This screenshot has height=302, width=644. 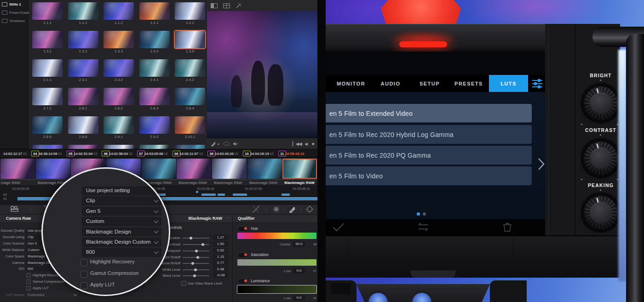 I want to click on toggle-luminance, so click(x=243, y=281).